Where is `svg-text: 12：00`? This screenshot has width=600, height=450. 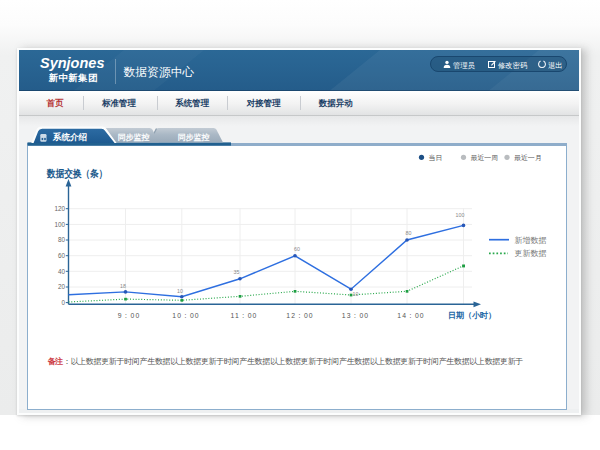 svg-text: 12：00 is located at coordinates (300, 316).